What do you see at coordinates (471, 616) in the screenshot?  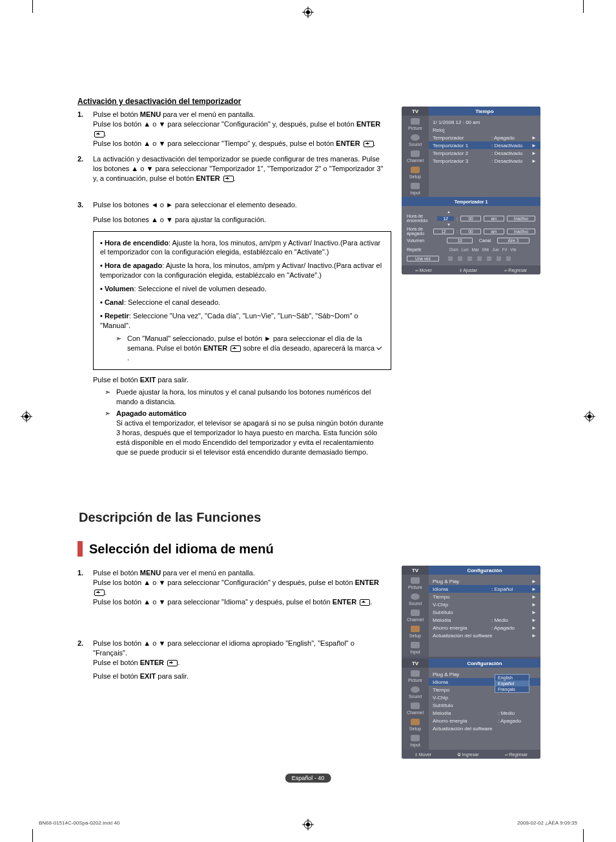 I see `osd-config-panel: TV Configuración Picture Sound Channel S…` at bounding box center [471, 616].